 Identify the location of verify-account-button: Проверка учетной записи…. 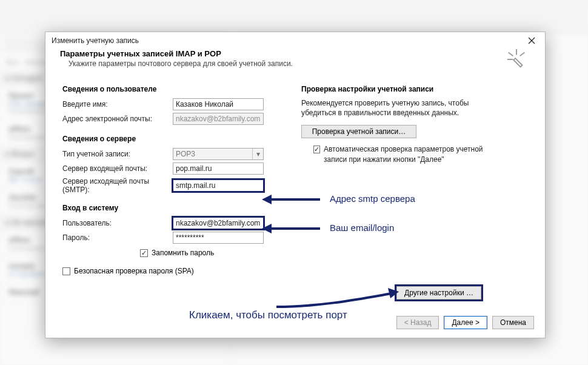
(359, 132).